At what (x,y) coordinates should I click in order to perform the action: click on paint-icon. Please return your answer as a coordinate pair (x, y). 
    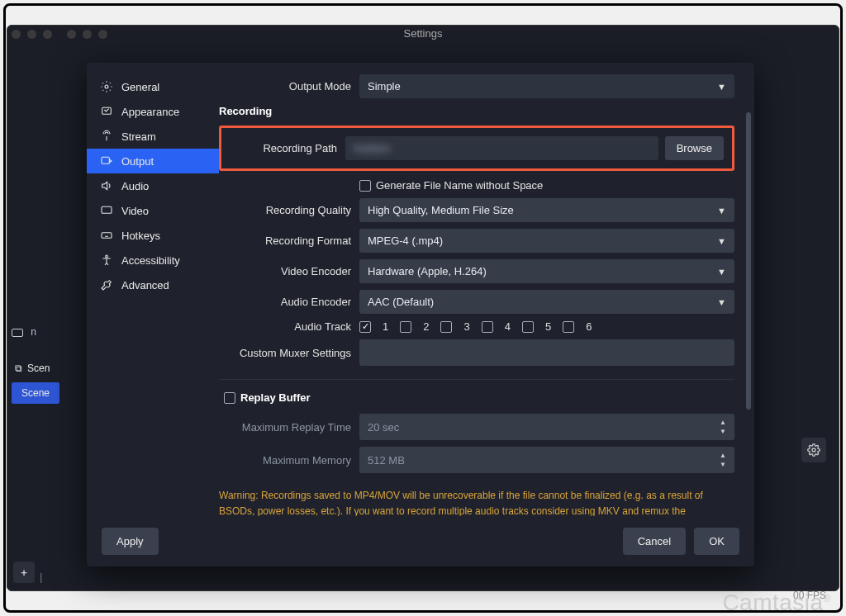
    Looking at the image, I should click on (107, 111).